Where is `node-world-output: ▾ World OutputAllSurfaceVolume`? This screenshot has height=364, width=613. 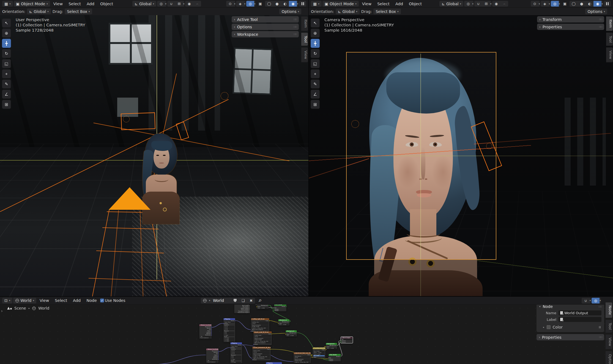
node-world-output: ▾ World OutputAllSurfaceVolume is located at coordinates (347, 340).